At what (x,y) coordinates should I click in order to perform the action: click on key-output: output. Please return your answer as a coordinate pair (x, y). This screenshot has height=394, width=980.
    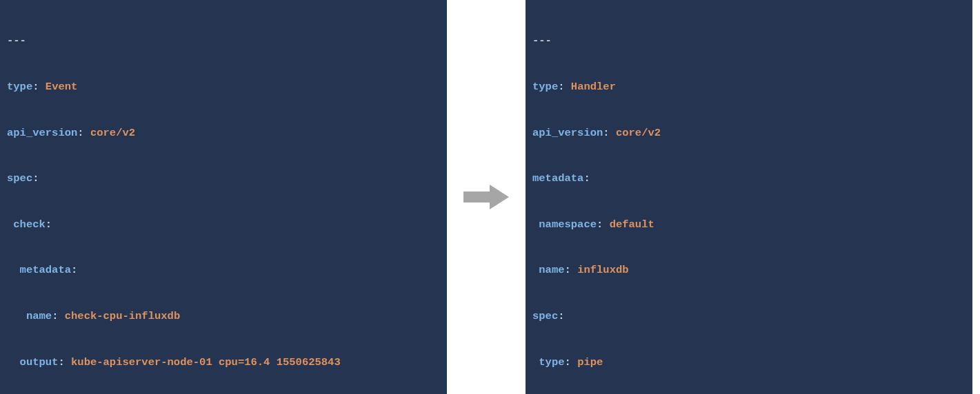
    Looking at the image, I should click on (39, 362).